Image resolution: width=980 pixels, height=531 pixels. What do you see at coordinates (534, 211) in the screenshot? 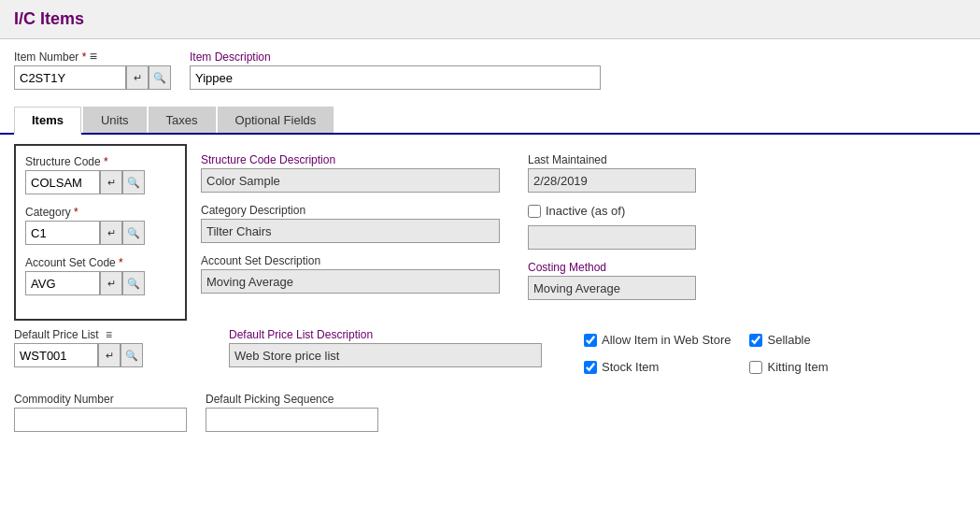
I see `inactive-checkbox` at bounding box center [534, 211].